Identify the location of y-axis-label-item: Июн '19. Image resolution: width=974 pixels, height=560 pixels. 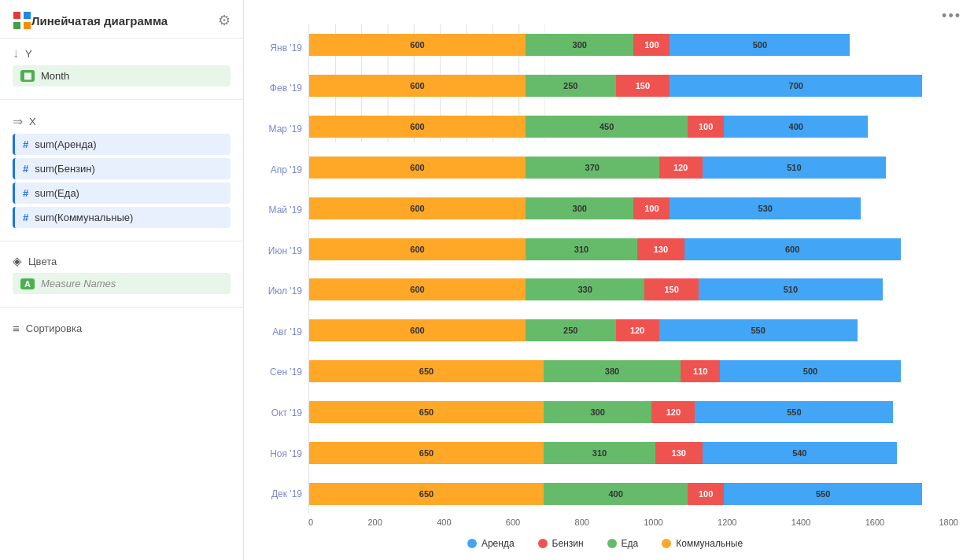
(277, 251).